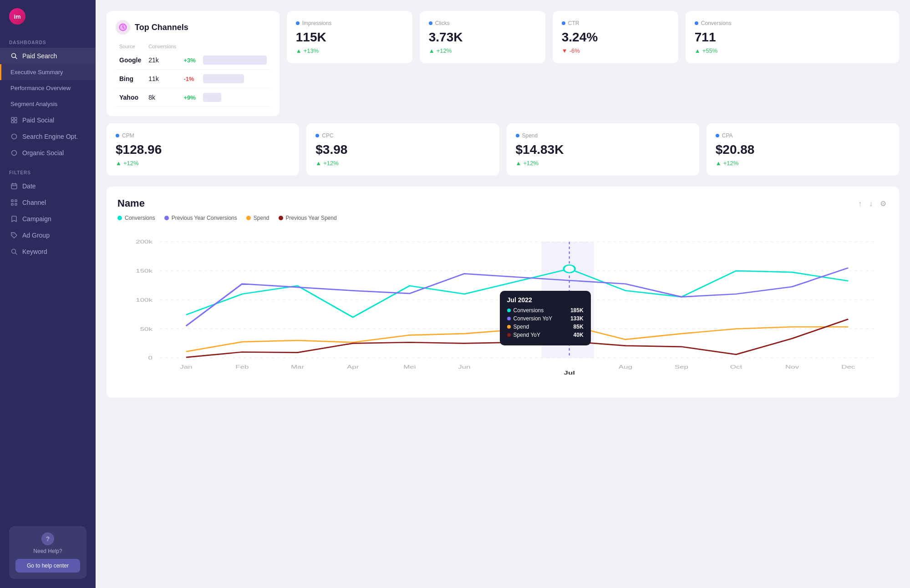  Describe the element at coordinates (464, 367) in the screenshot. I see `svg-text: Jun` at that location.